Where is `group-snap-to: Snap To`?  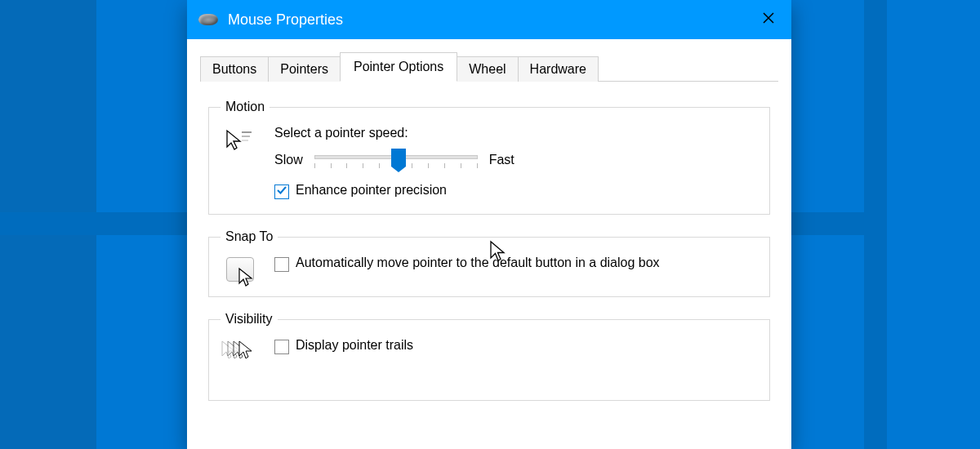
group-snap-to: Snap To is located at coordinates (489, 263).